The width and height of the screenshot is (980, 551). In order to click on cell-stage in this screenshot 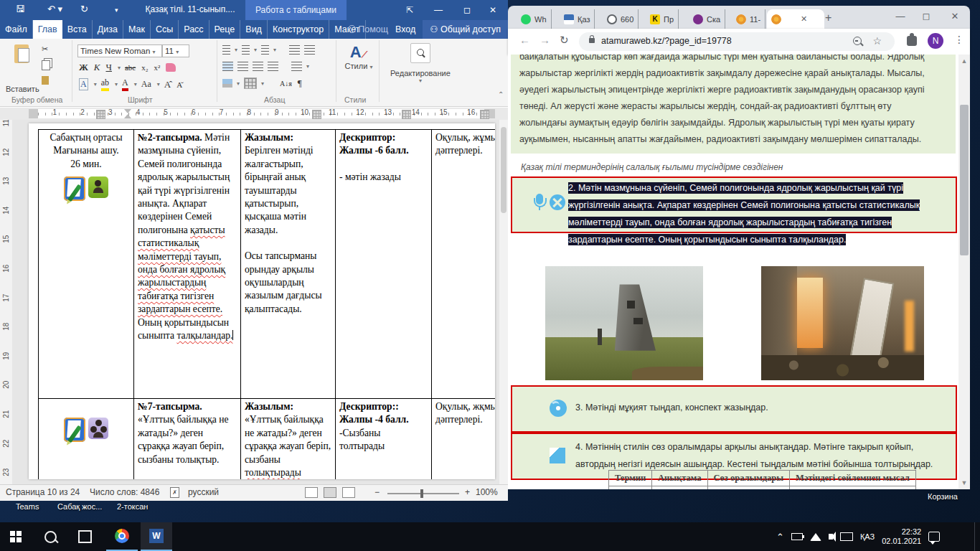, I will do `click(86, 439)`.